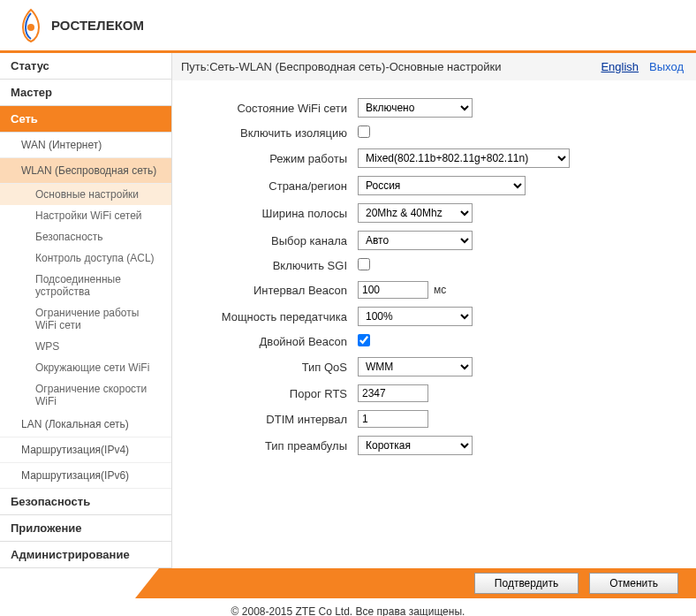 The image size is (696, 616). What do you see at coordinates (86, 529) in the screenshot?
I see `nav-app: Приложение` at bounding box center [86, 529].